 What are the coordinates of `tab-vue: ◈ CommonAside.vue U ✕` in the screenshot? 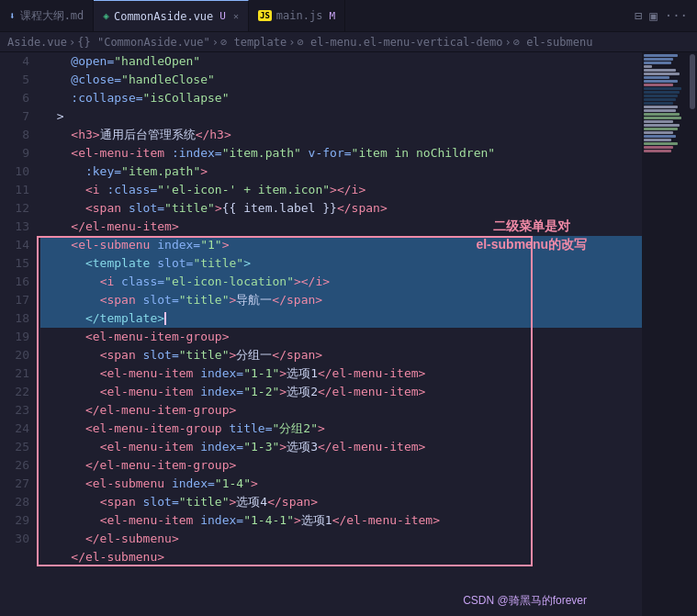 It's located at (171, 17).